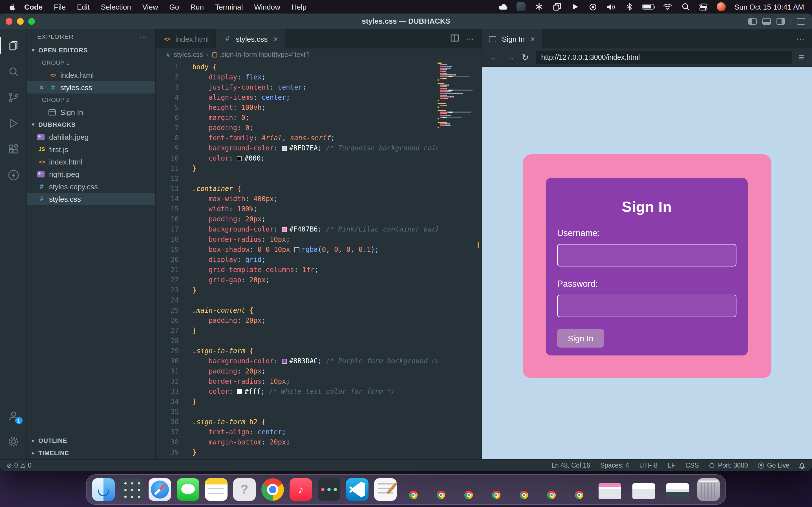  I want to click on code-line: 27}, so click(297, 331).